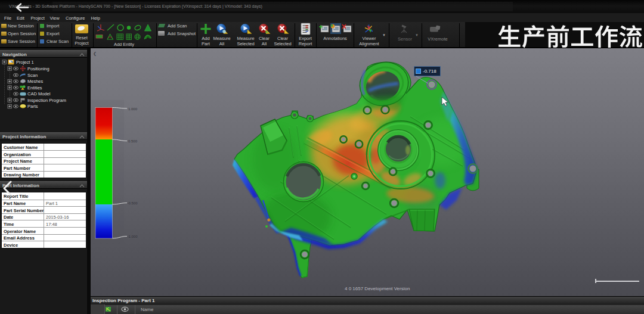 This screenshot has height=314, width=644. What do you see at coordinates (133, 141) in the screenshot?
I see `svg-text: 0.500` at bounding box center [133, 141].